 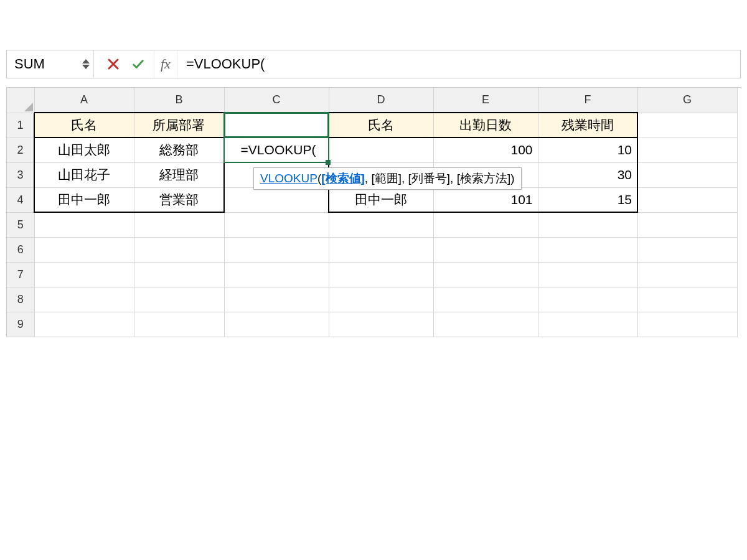 What do you see at coordinates (484, 178) in the screenshot?
I see `tooltip-arg-4: [検索方法]` at bounding box center [484, 178].